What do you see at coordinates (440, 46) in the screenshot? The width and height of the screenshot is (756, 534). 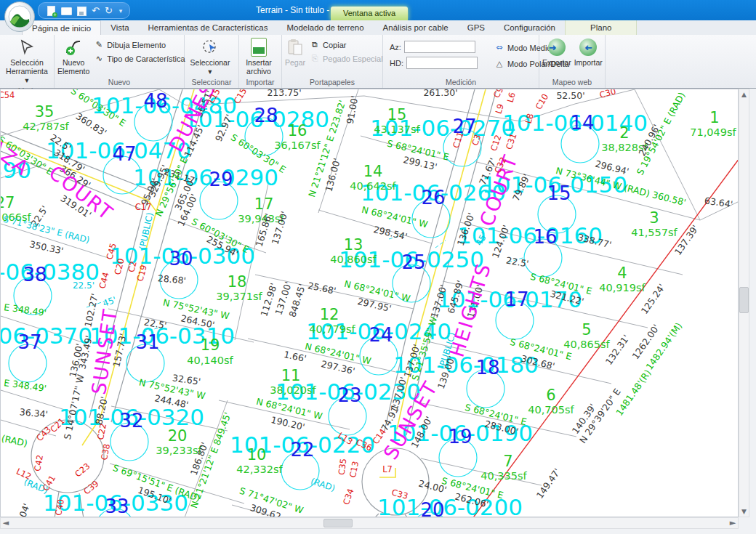 I see `az-input` at bounding box center [440, 46].